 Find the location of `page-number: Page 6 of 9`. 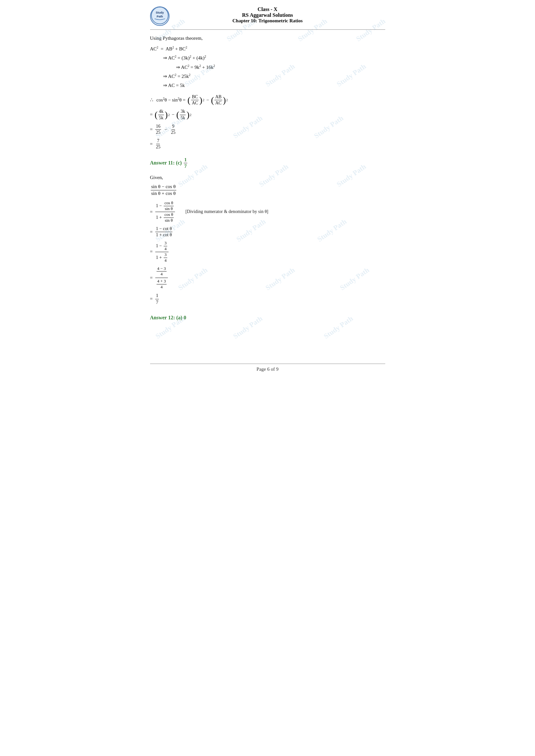

page-number: Page 6 of 9 is located at coordinates (268, 369).